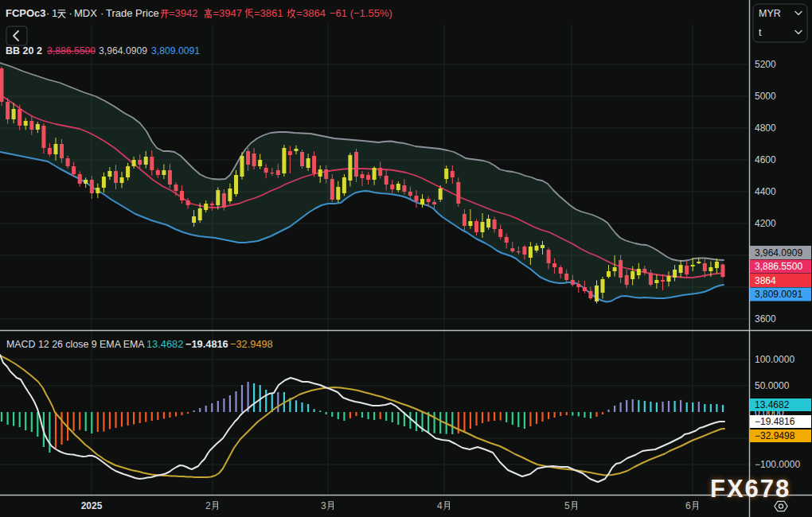  Describe the element at coordinates (132, 13) in the screenshot. I see `svg-text: Trade Price` at that location.